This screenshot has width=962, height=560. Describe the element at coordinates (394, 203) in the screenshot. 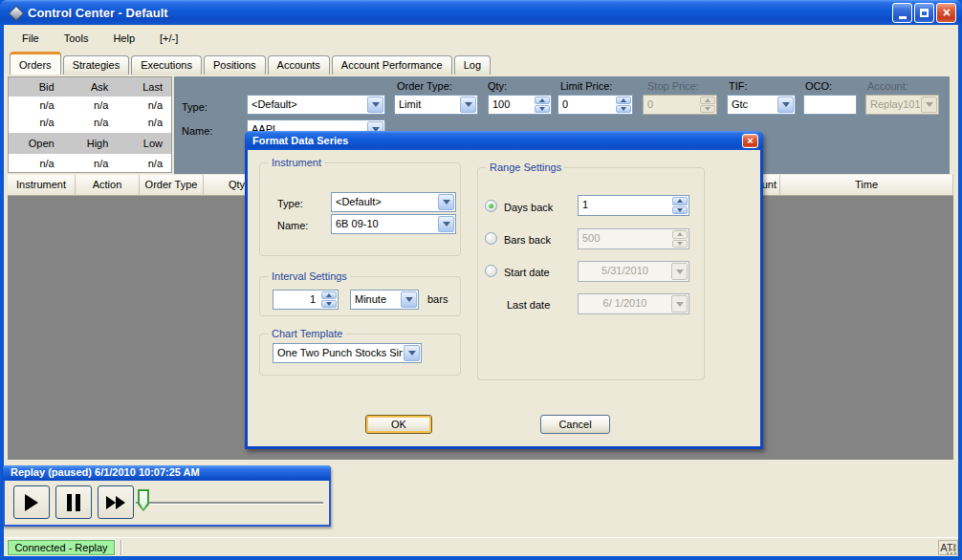

I see `dlg-type-combo: <Default>` at that location.